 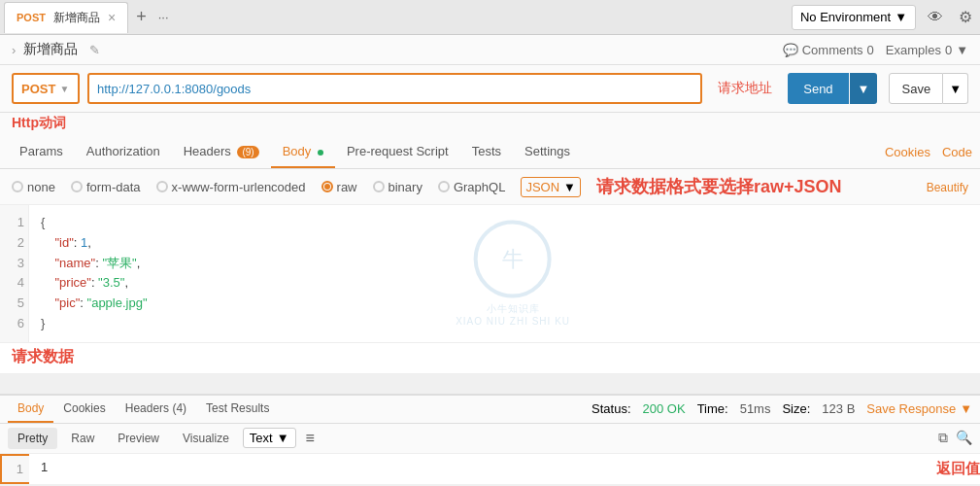 I want to click on response-status: Status: 200 OK Time: 51ms Size: 123 B Sa…, so click(x=782, y=408).